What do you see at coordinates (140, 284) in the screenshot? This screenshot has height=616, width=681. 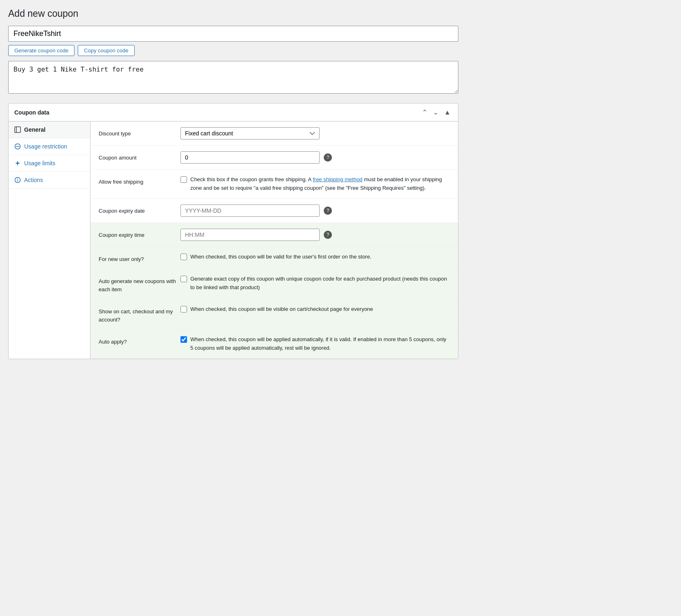 I see `auto-generate-label: Auto generate new coupons with each item` at bounding box center [140, 284].